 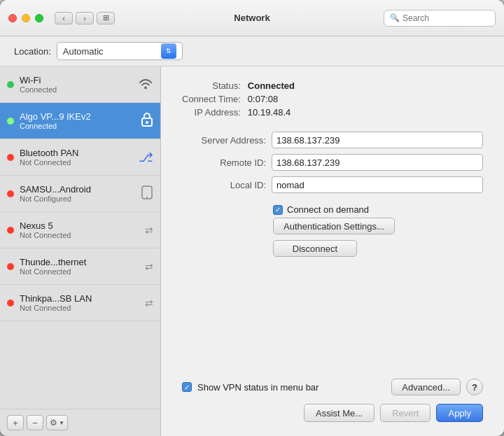 I want to click on connect-on-demand-row: Connect on demand, so click(x=378, y=210).